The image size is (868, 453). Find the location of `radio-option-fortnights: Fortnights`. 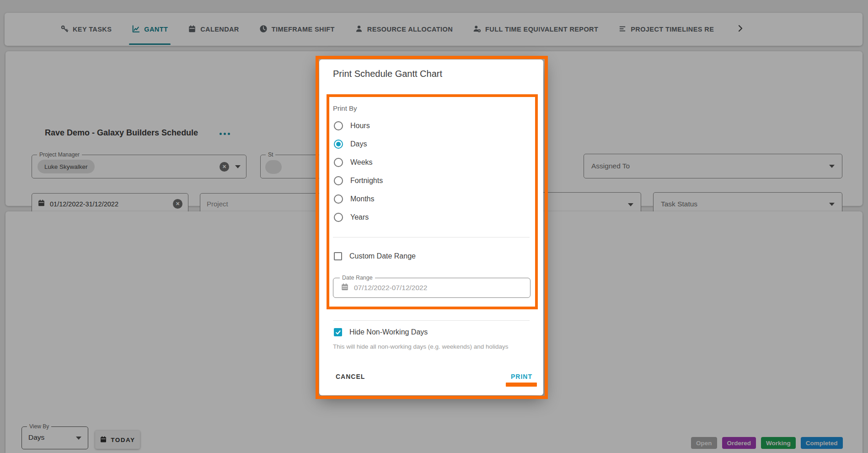

radio-option-fortnights: Fortnights is located at coordinates (359, 181).